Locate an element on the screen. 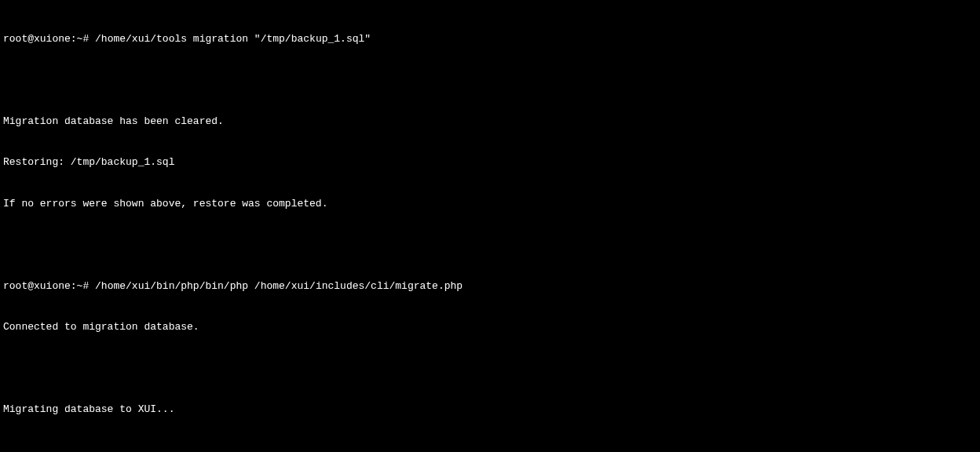  command-line-1: root@xuione:~# /home/xui/tools migration… is located at coordinates (490, 39).